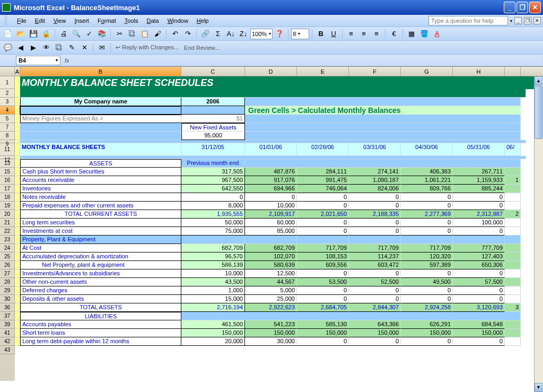 This screenshot has height=392, width=543. Describe the element at coordinates (101, 308) in the screenshot. I see `cell: TOTAL ASSETS` at that location.